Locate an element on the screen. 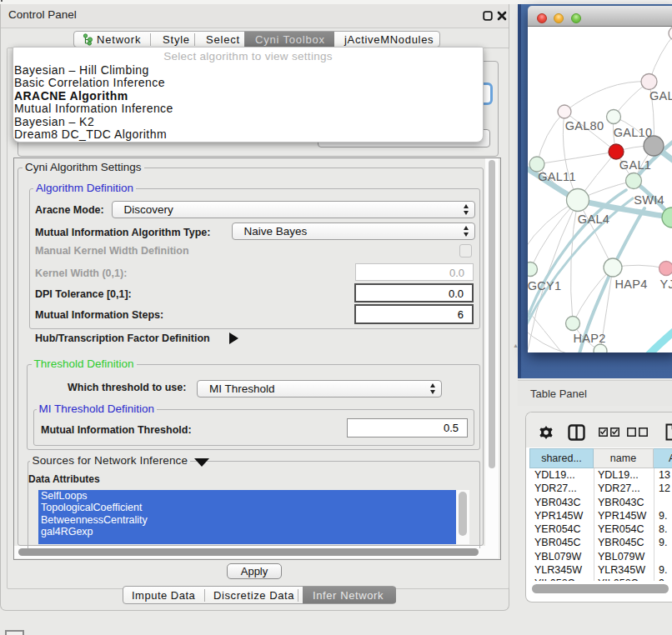  svg-text: GAL1 is located at coordinates (635, 165).